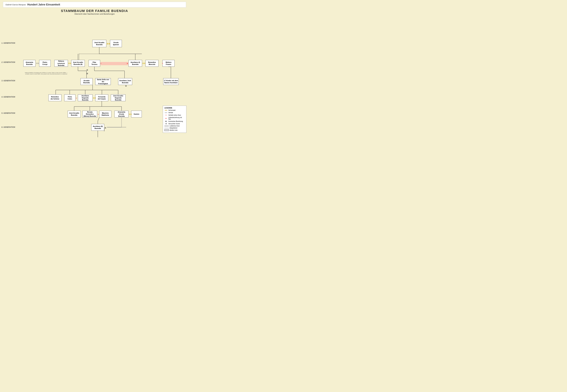  I want to click on gen-label-3: 3. GENERATION, so click(8, 81).